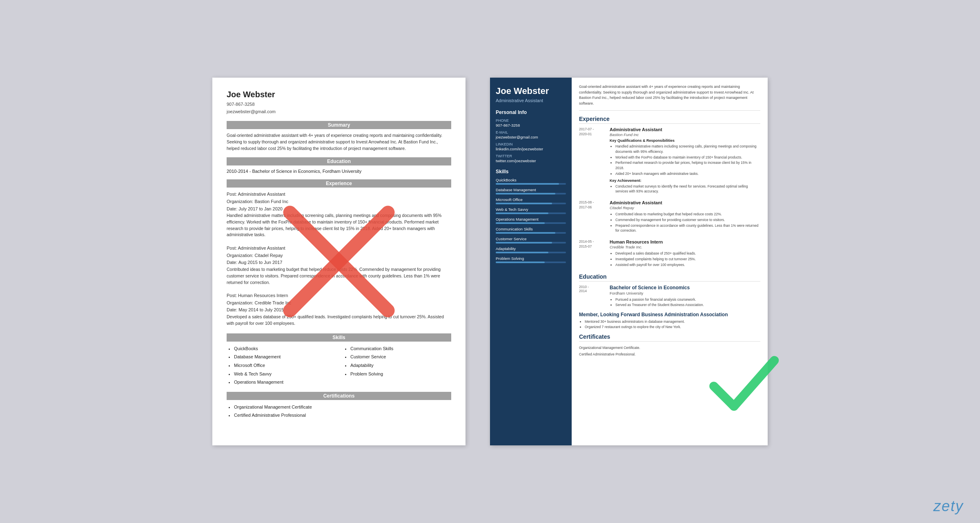 The height and width of the screenshot is (523, 980). Describe the element at coordinates (592, 217) in the screenshot. I see `good-exp2-dates: 2015-08 - 2017-06` at that location.